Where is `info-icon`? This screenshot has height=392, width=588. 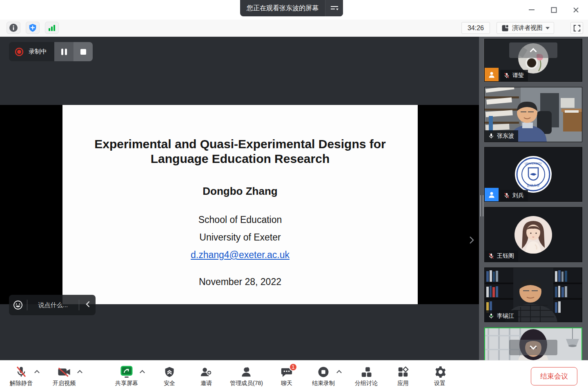 info-icon is located at coordinates (13, 28).